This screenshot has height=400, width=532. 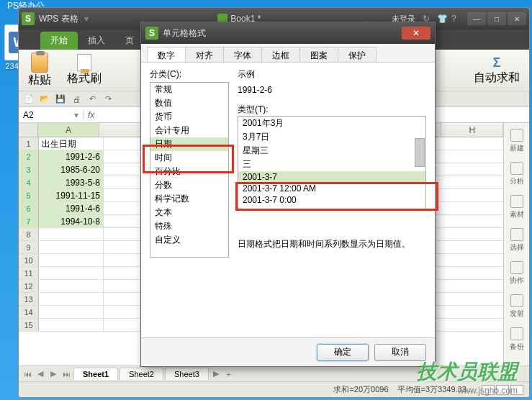 What do you see at coordinates (53, 374) in the screenshot?
I see `sheet-nav-next: ▶` at bounding box center [53, 374].